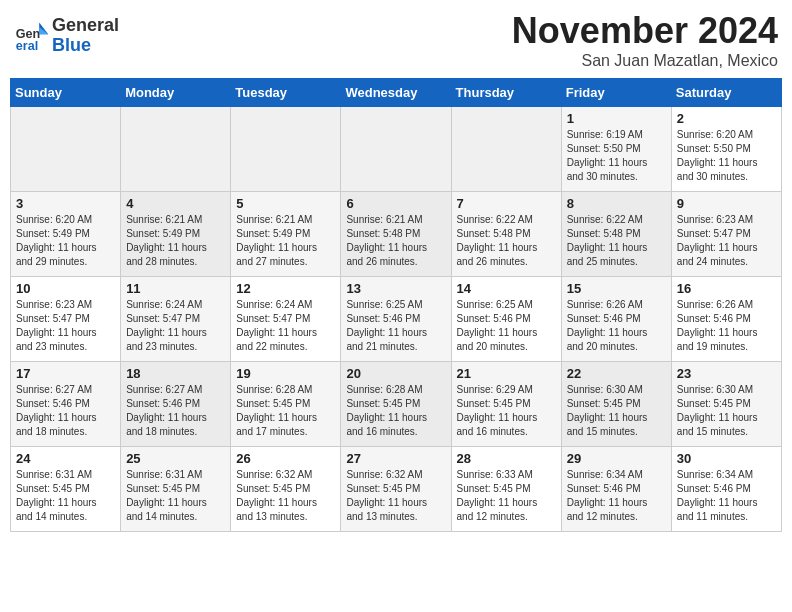 The image size is (792, 612). What do you see at coordinates (66, 241) in the screenshot?
I see `day-info: Sunrise: 6:20 AMSunset: 5:49 PMDaylight:…` at bounding box center [66, 241].